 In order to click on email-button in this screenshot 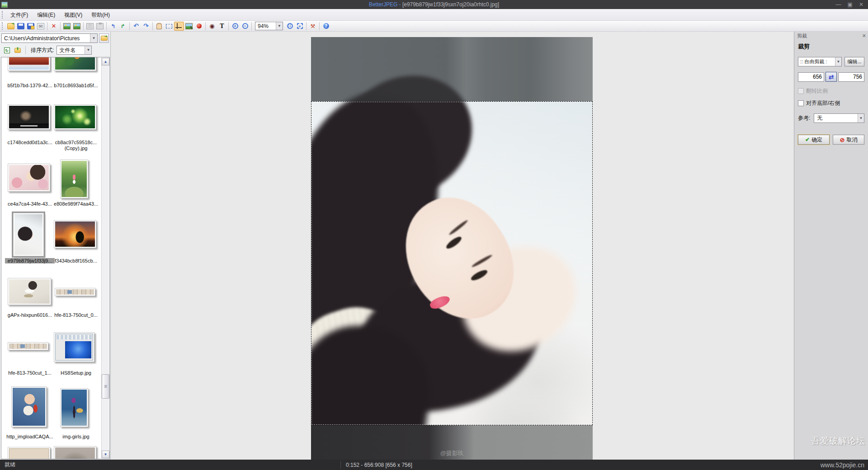, I will do `click(41, 26)`.